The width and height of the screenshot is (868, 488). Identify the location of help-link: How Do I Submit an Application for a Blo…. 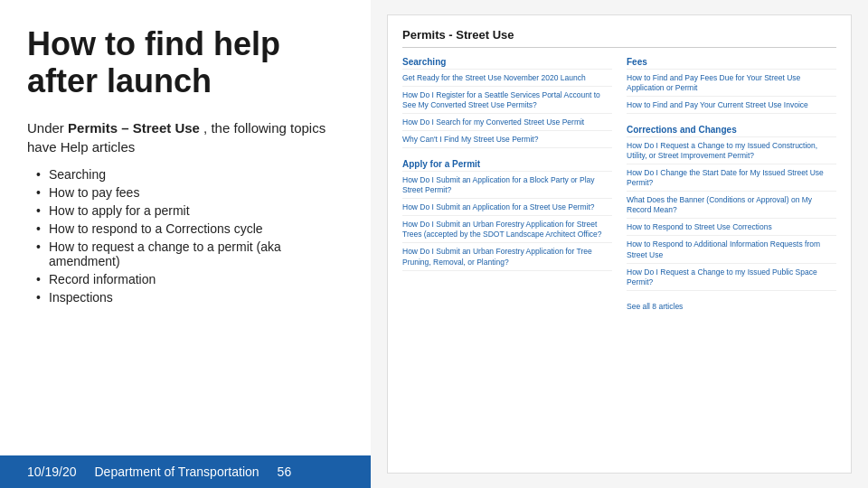
(507, 187).